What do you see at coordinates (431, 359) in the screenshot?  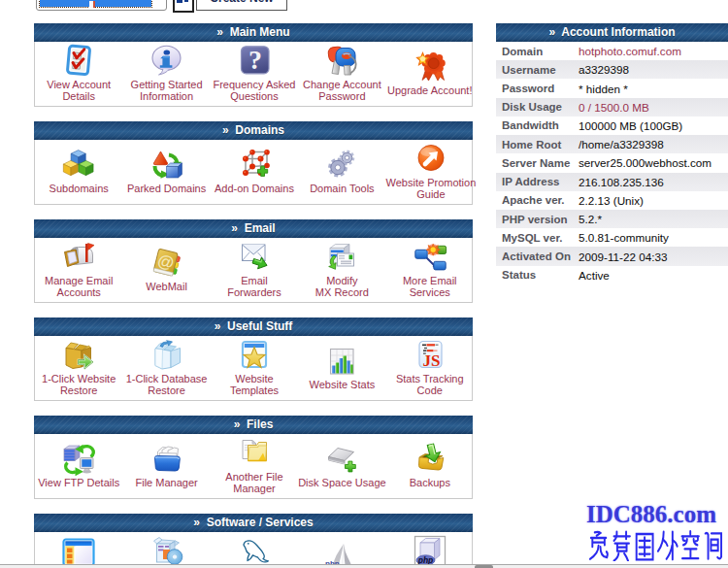 I see `svg-text: JS` at bounding box center [431, 359].